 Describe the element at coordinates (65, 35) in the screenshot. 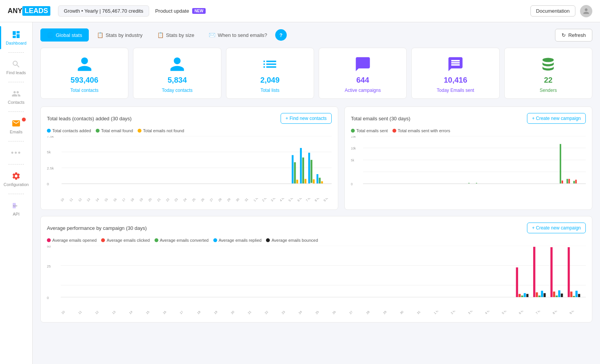

I see `tab-global-stats: 🌐 Global stats` at that location.